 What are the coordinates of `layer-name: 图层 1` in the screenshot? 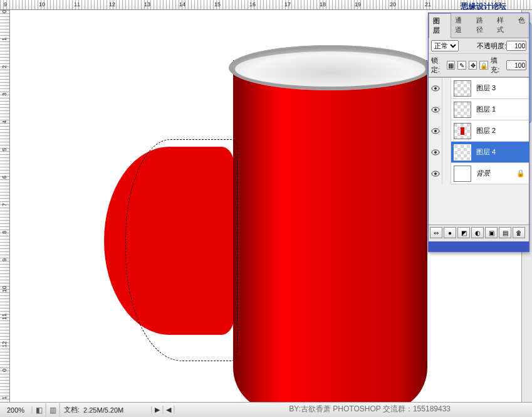 It's located at (486, 109).